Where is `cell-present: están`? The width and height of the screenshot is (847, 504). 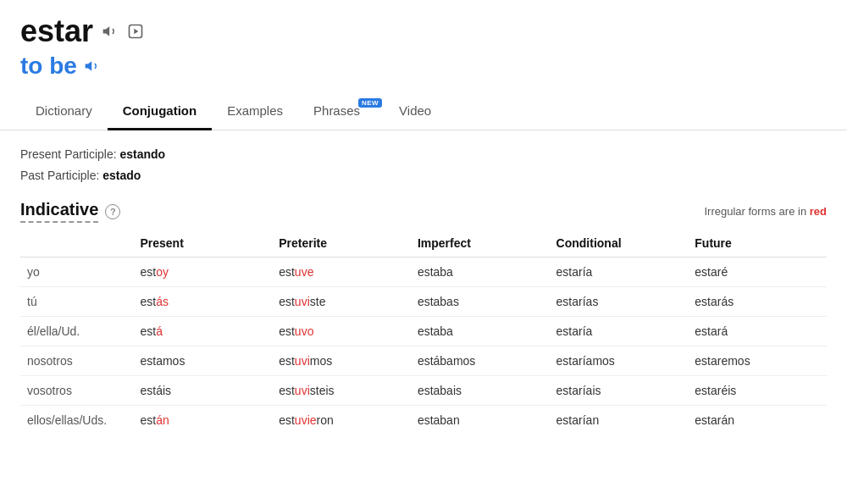
cell-present: están is located at coordinates (202, 420).